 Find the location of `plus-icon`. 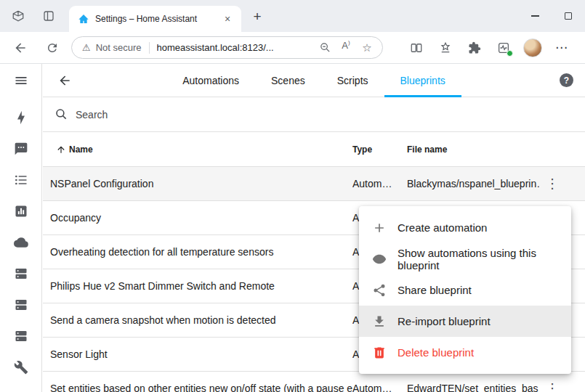

plus-icon is located at coordinates (379, 228).